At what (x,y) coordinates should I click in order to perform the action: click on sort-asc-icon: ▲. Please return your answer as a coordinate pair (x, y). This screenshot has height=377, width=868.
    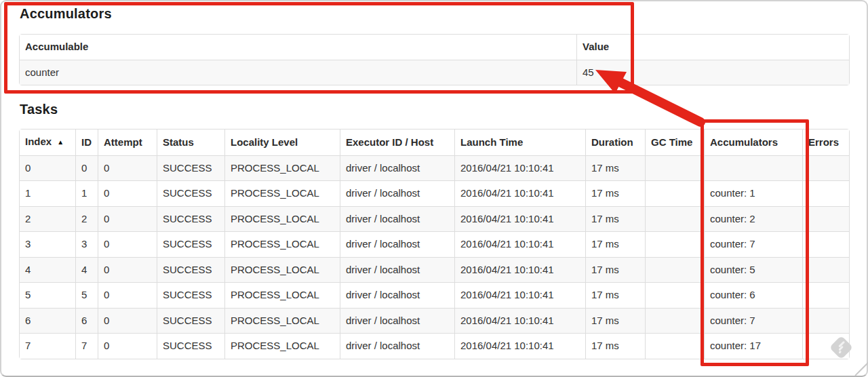
    Looking at the image, I should click on (60, 142).